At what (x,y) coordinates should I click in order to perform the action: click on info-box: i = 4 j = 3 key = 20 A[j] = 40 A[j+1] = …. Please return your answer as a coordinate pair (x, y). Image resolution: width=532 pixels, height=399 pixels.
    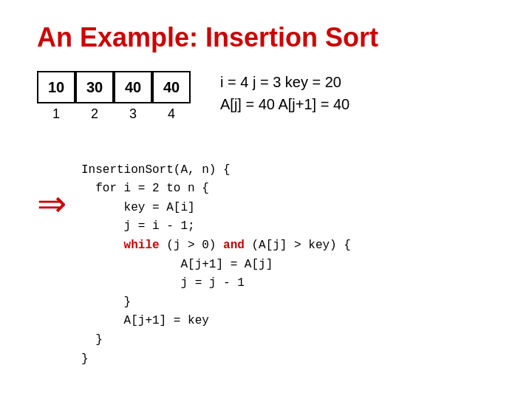
    Looking at the image, I should click on (285, 93).